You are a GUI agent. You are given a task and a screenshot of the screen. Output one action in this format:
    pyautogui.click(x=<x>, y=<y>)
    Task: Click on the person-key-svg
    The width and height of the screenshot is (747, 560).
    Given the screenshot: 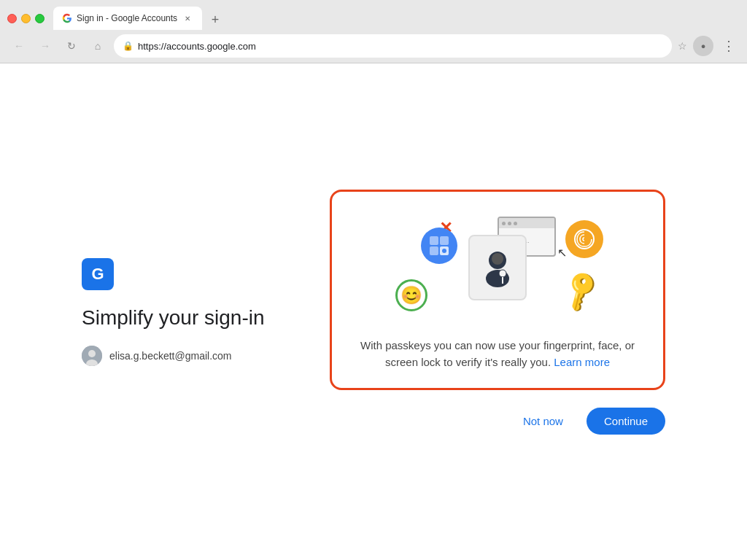 What is the action you would take?
    pyautogui.click(x=498, y=268)
    